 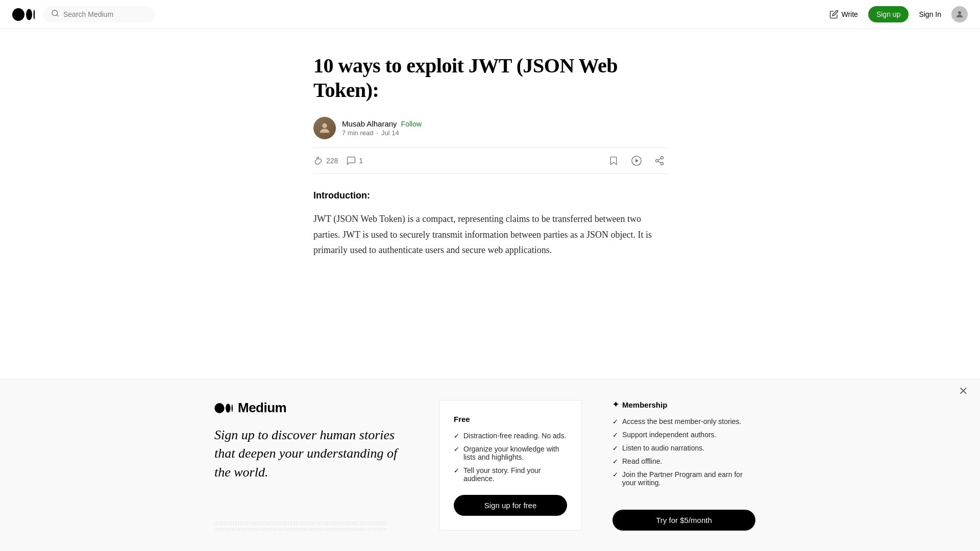 What do you see at coordinates (382, 123) in the screenshot?
I see `author-name-row: Musab Alharany Follow` at bounding box center [382, 123].